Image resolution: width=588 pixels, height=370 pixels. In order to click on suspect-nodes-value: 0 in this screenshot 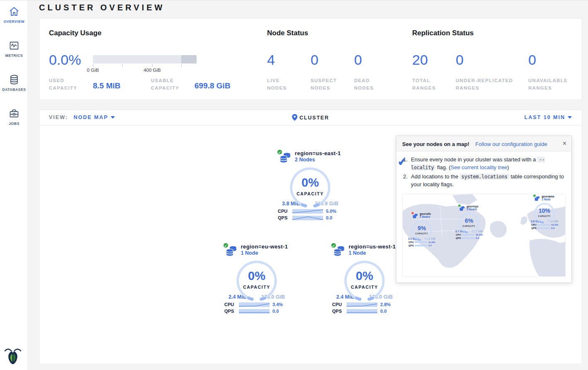, I will do `click(314, 60)`.